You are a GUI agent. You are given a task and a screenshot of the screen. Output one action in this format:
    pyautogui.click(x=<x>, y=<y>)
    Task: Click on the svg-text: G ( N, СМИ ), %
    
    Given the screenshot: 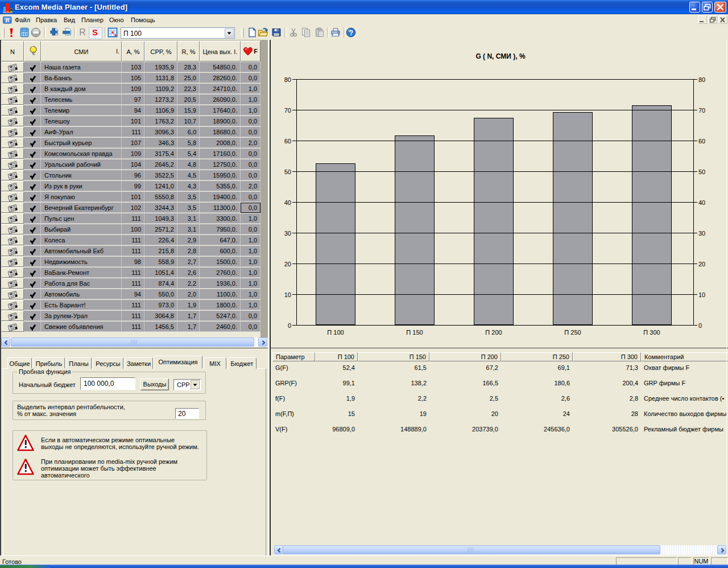 What is the action you would take?
    pyautogui.click(x=500, y=56)
    